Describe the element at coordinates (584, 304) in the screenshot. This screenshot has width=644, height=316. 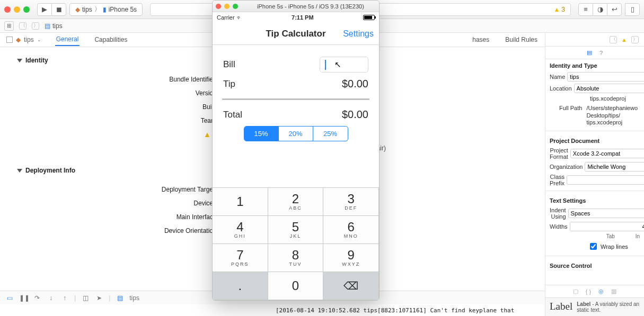
I see `library-item-title: Label` at that location.